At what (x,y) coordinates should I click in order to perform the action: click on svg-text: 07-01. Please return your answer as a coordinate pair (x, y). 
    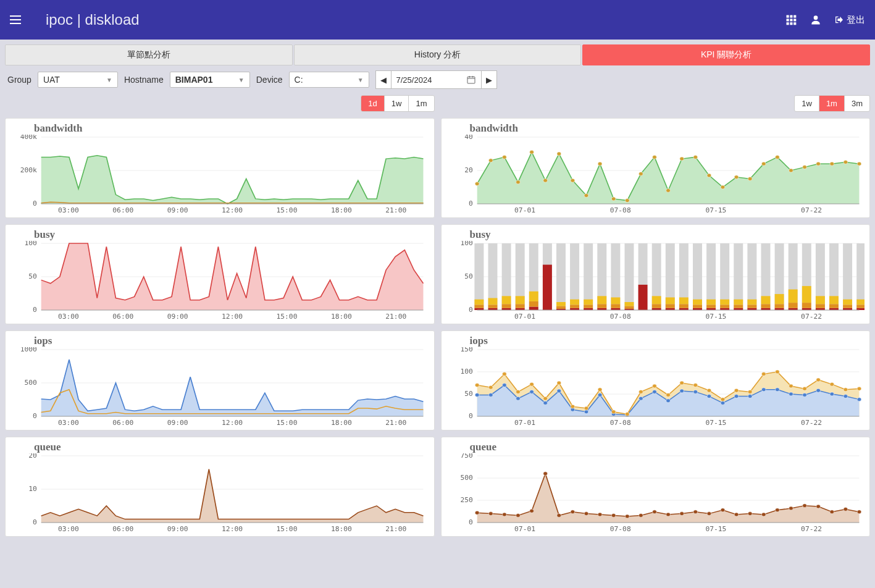
    Looking at the image, I should click on (525, 529).